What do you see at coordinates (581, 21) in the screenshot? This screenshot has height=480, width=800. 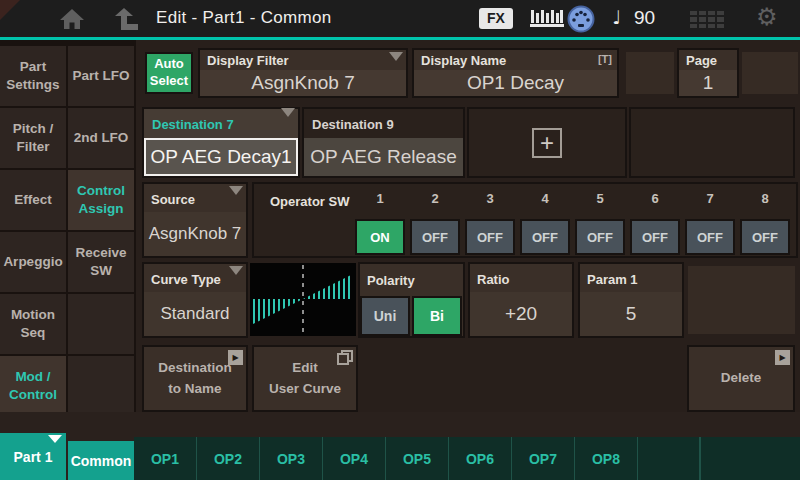 I see `midi-connector-icon` at bounding box center [581, 21].